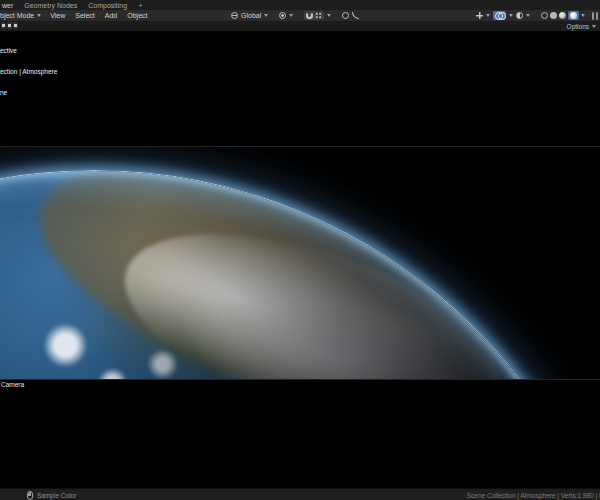  Describe the element at coordinates (563, 16) in the screenshot. I see `shading-mode-group` at that location.